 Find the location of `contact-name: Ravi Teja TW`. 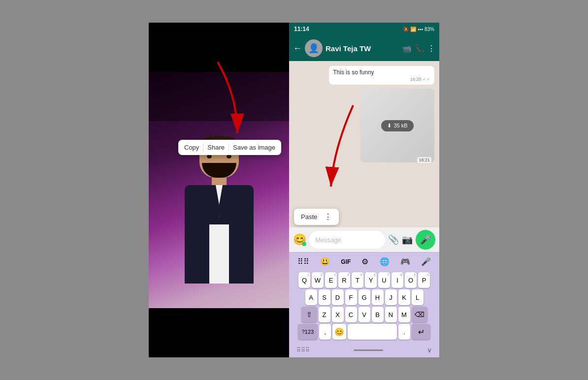

contact-name: Ravi Teja TW is located at coordinates (362, 48).